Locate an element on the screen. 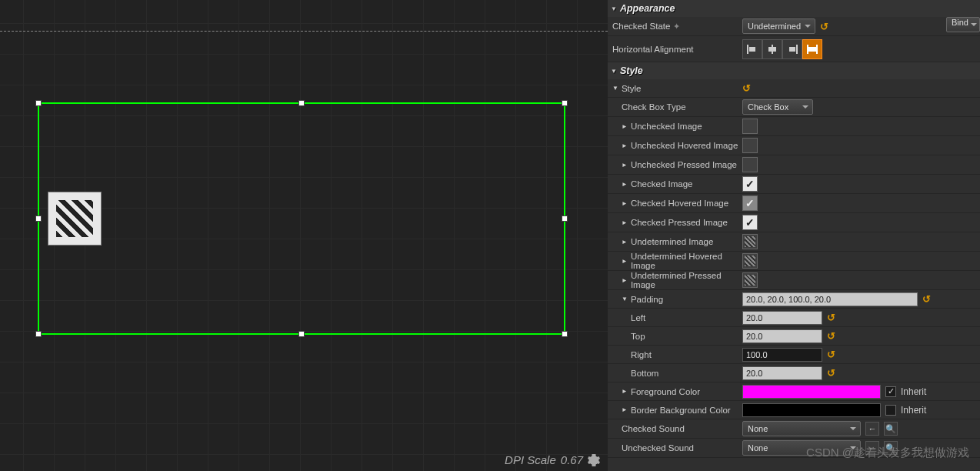 The image size is (980, 471). dpi-label: DPI Scale is located at coordinates (531, 460).